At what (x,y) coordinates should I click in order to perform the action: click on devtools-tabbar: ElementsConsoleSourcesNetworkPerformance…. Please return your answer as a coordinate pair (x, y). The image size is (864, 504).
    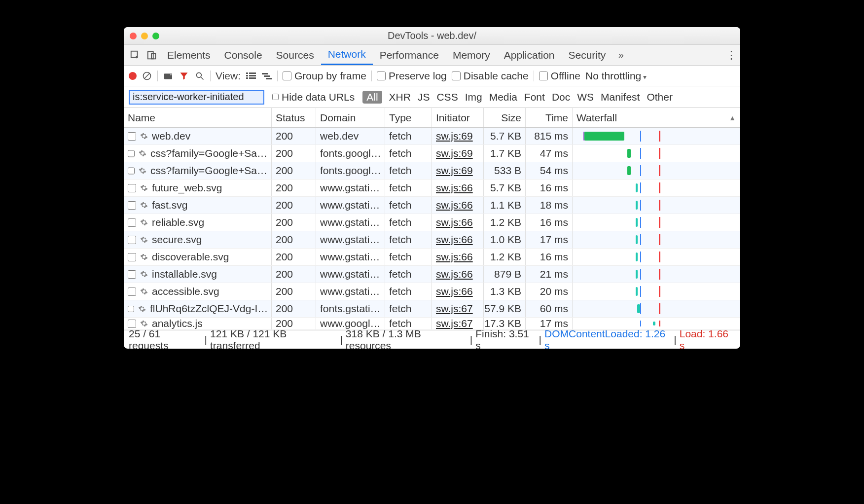
    Looking at the image, I should click on (432, 55).